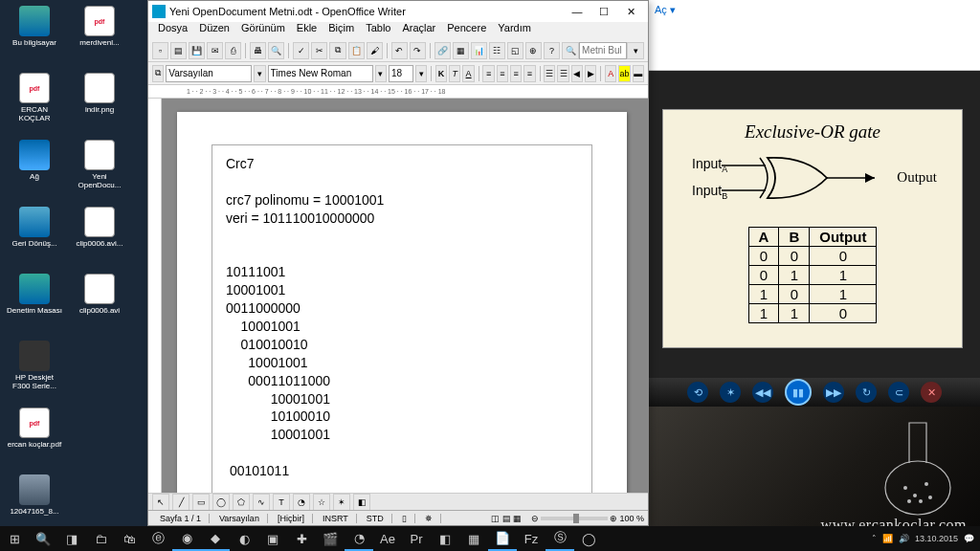  What do you see at coordinates (43, 539) in the screenshot?
I see `search-button: 🔍` at bounding box center [43, 539].